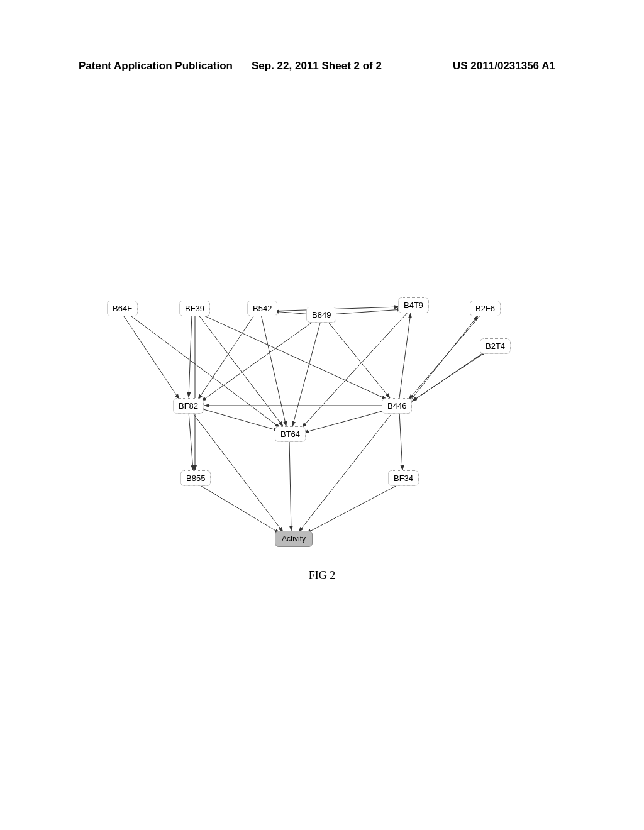 The height and width of the screenshot is (830, 644). Describe the element at coordinates (294, 539) in the screenshot. I see `node-Activity: Activity` at that location.